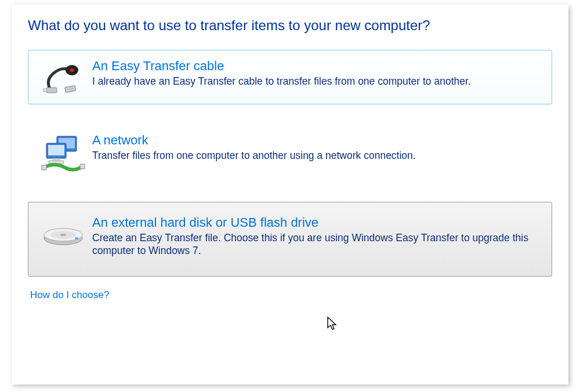 This screenshot has width=580, height=392. Describe the element at coordinates (70, 295) in the screenshot. I see `help-link-how-do-i-choose: How do I choose?` at that location.